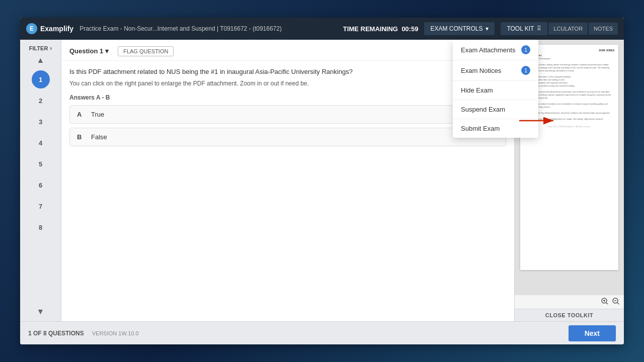  I want to click on dropdown-exam-attachments: Exam Attachments 1, so click(496, 50).